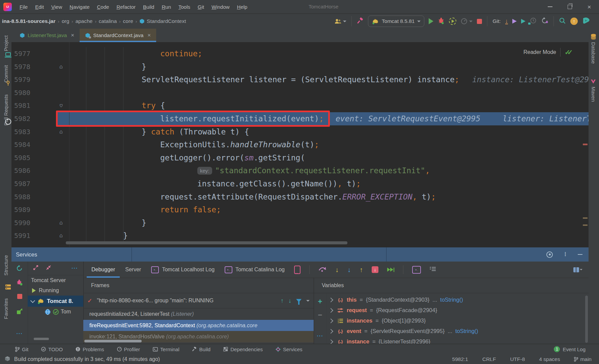 This screenshot has height=364, width=599. What do you see at coordinates (57, 7) in the screenshot?
I see `menu-view: View` at bounding box center [57, 7].